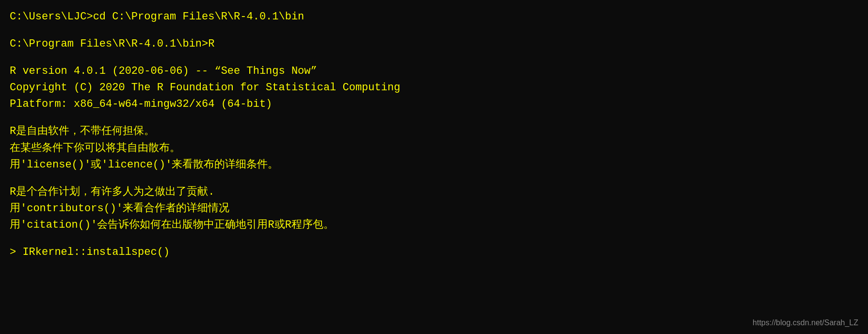 The height and width of the screenshot is (334, 868). Describe the element at coordinates (434, 88) in the screenshot. I see `terminal-line: Copyright (C) 2020 The R Foundation for …` at that location.